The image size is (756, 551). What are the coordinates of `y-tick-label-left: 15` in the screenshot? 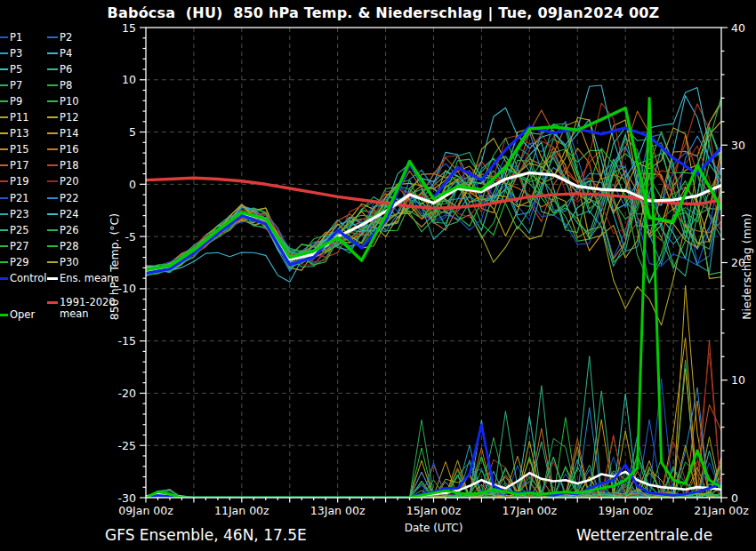 It's located at (129, 28).